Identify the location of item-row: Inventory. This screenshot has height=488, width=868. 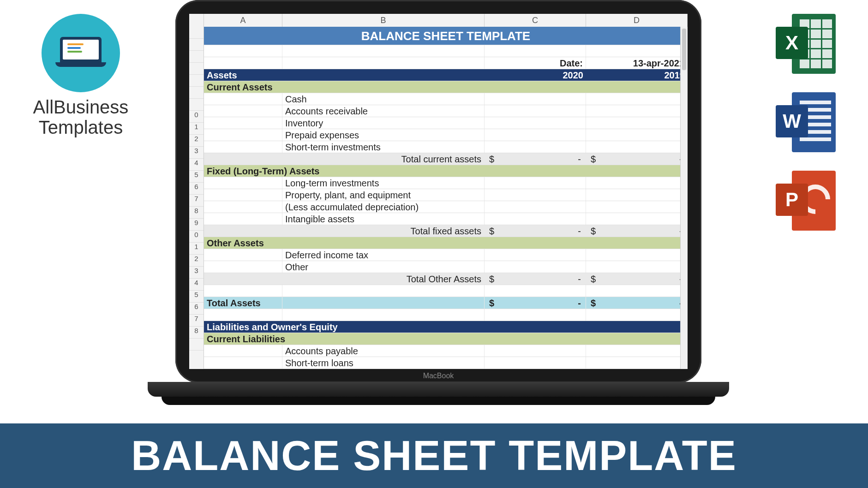
(446, 123).